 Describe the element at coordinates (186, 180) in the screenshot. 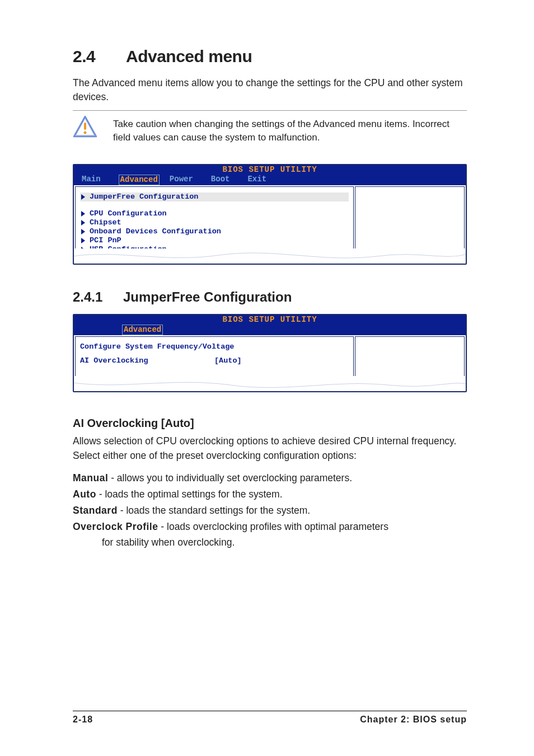

I see `bios-tab-power: Power` at that location.